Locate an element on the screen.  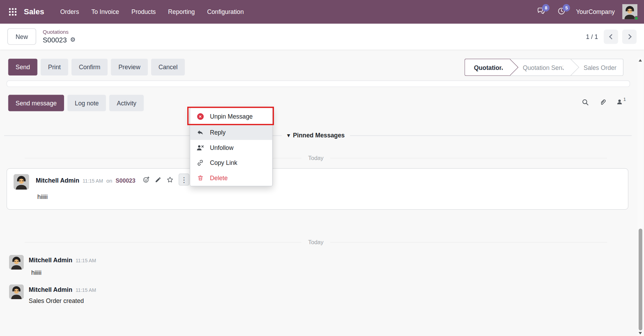
menu-item-delete: Delete is located at coordinates (231, 178).